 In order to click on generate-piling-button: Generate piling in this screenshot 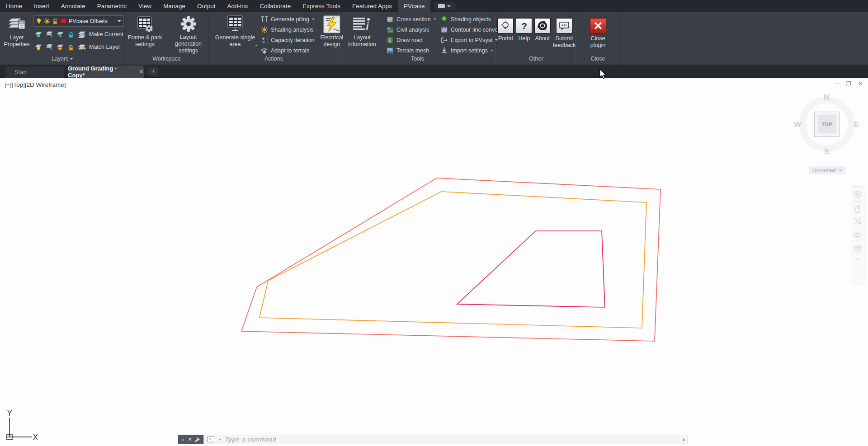, I will do `click(288, 19)`.